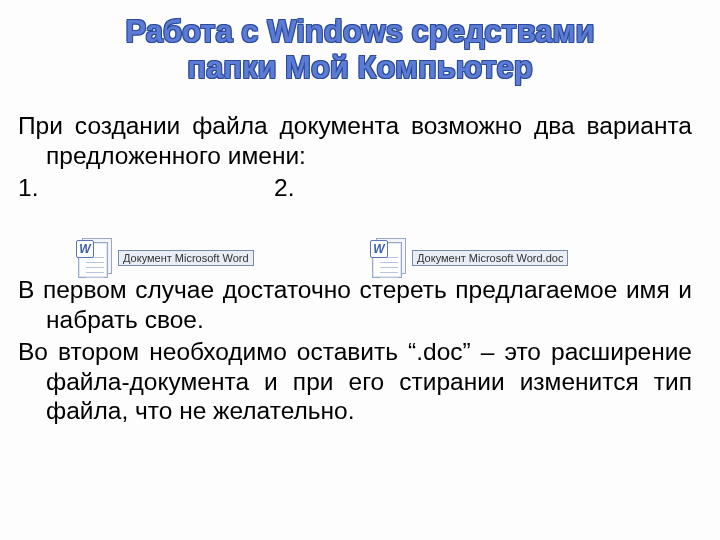  What do you see at coordinates (360, 32) in the screenshot?
I see `title-line-1: Работа с Windows средствами` at bounding box center [360, 32].